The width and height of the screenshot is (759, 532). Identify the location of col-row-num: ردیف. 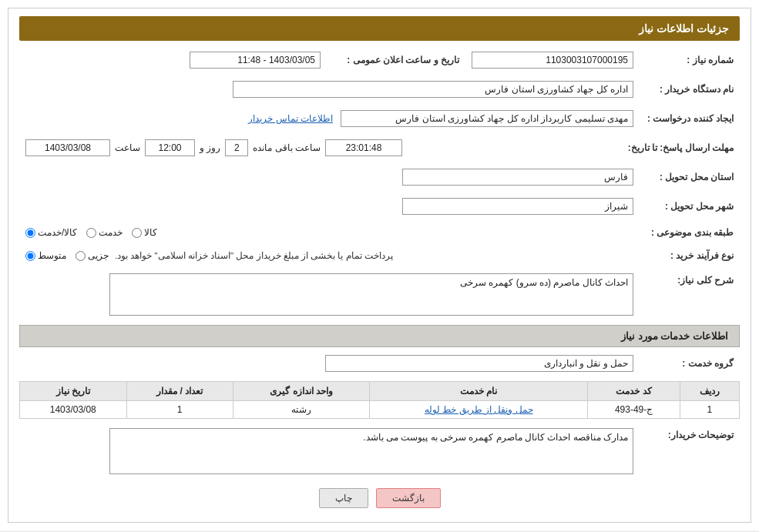
(709, 391).